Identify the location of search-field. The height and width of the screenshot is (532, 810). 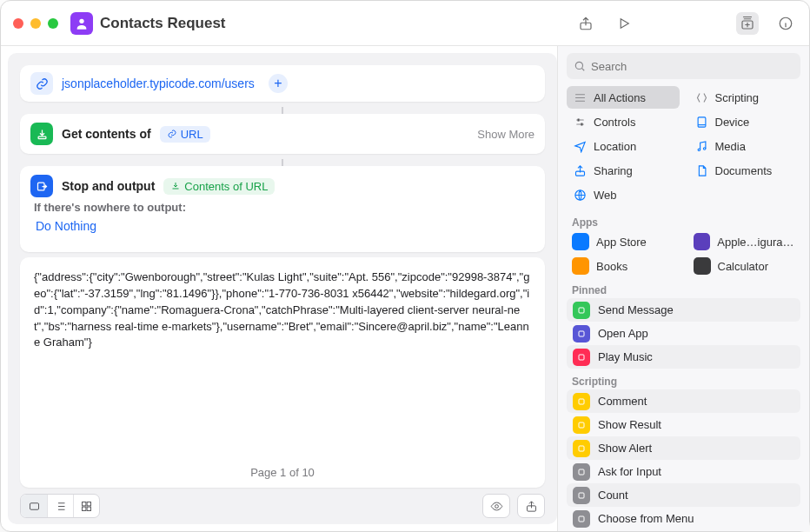
(683, 66).